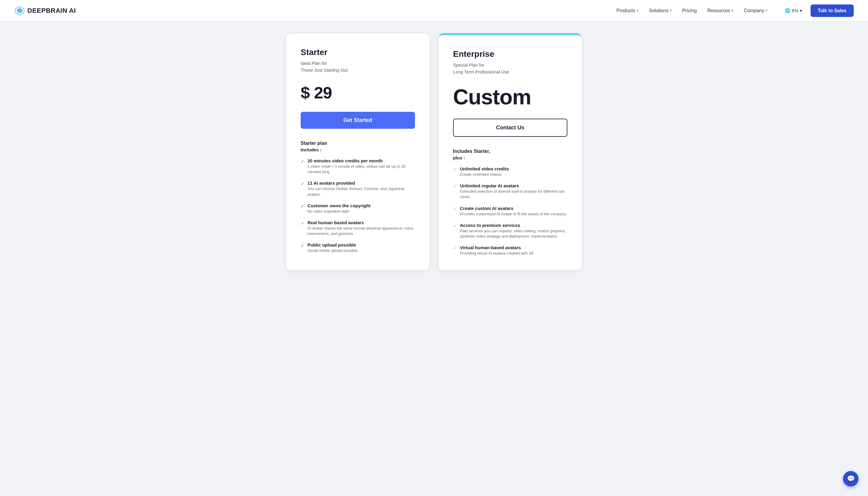  Describe the element at coordinates (832, 11) in the screenshot. I see `talk-to-sales-button: Talk to Sales` at that location.